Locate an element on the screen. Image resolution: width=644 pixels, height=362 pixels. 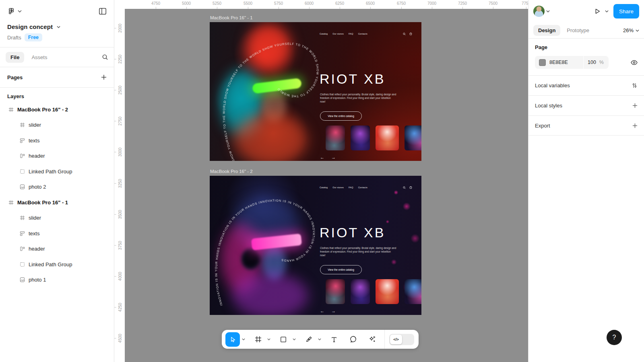
page-color-swatch is located at coordinates (543, 63).